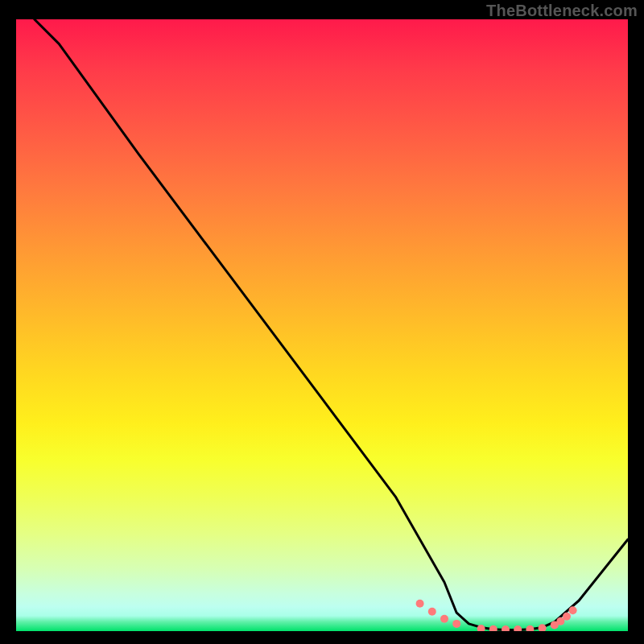 The image size is (644, 644). What do you see at coordinates (497, 615) in the screenshot?
I see `highlight-dots` at bounding box center [497, 615].